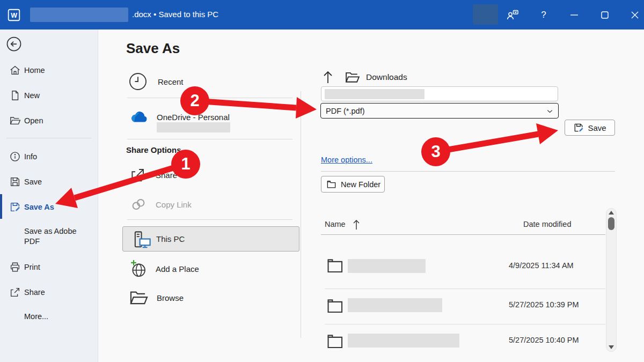 The width and height of the screenshot is (644, 362). What do you see at coordinates (34, 70) in the screenshot?
I see `sidebar-item-label: Home` at bounding box center [34, 70].